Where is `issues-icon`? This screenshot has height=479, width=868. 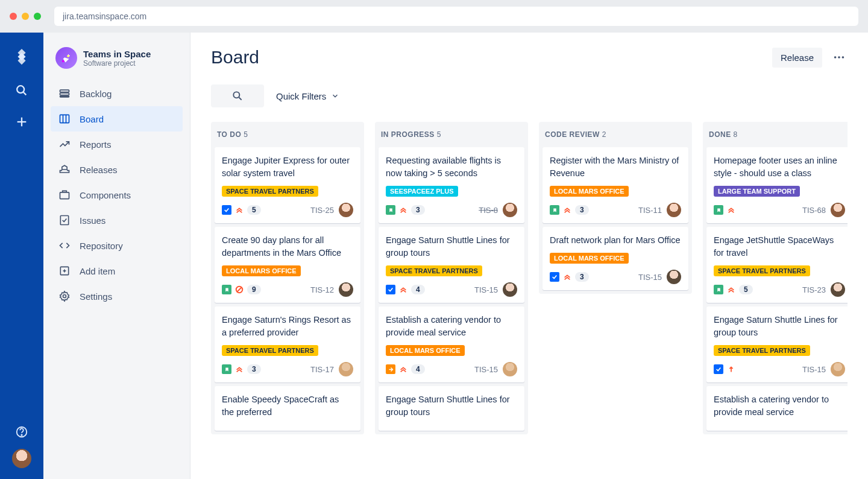
issues-icon is located at coordinates (64, 220).